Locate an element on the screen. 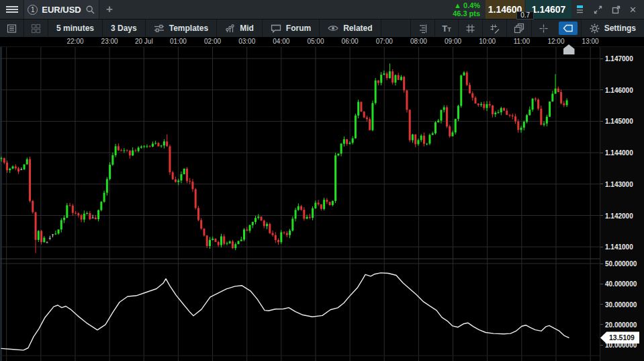 This screenshot has width=644, height=361. popout-icon is located at coordinates (616, 9).